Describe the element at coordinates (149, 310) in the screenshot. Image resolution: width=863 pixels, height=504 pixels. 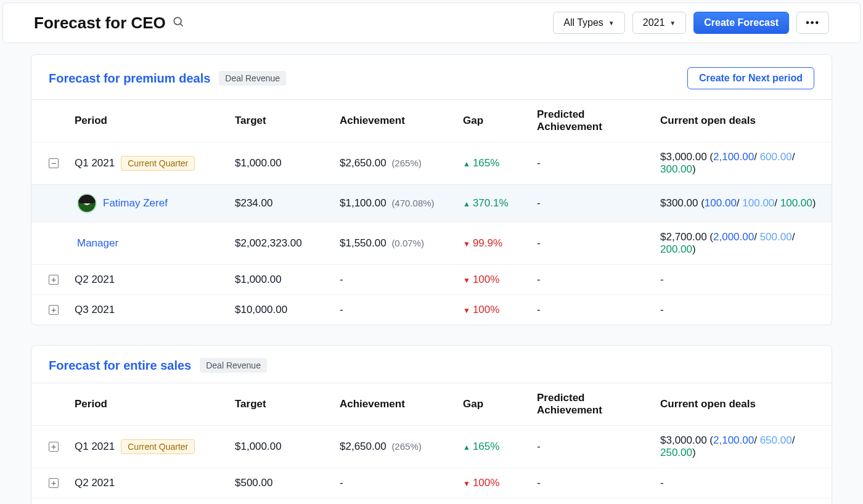
I see `period-cell: Q3 2021` at that location.